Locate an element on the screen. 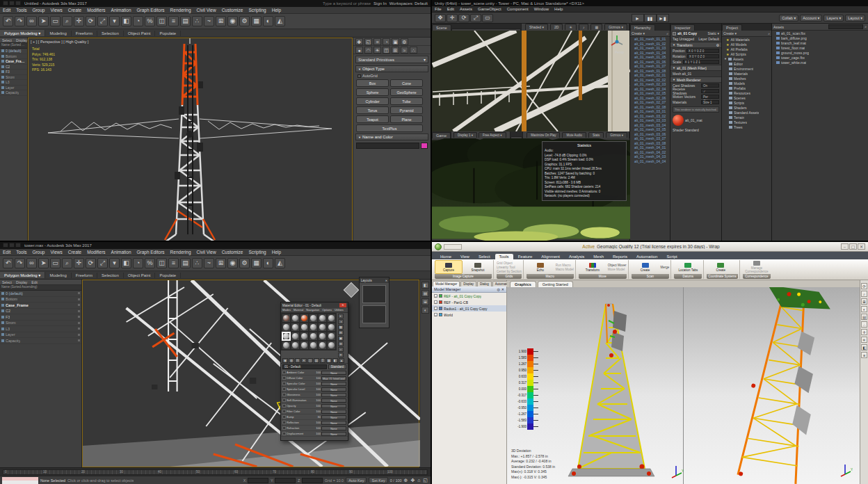  viewport-tool-icon: ◐ is located at coordinates (426, 310).